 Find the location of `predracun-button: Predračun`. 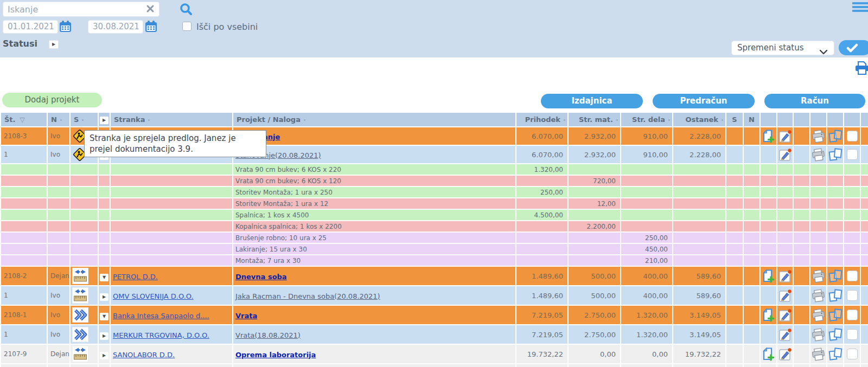

predracun-button: Predračun is located at coordinates (704, 101).